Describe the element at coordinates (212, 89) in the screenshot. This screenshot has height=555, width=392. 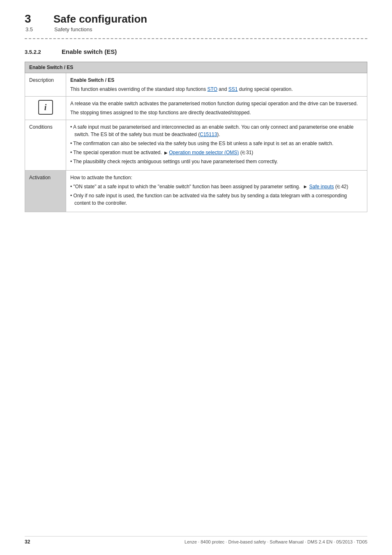
I see `sto-link: STO` at that location.